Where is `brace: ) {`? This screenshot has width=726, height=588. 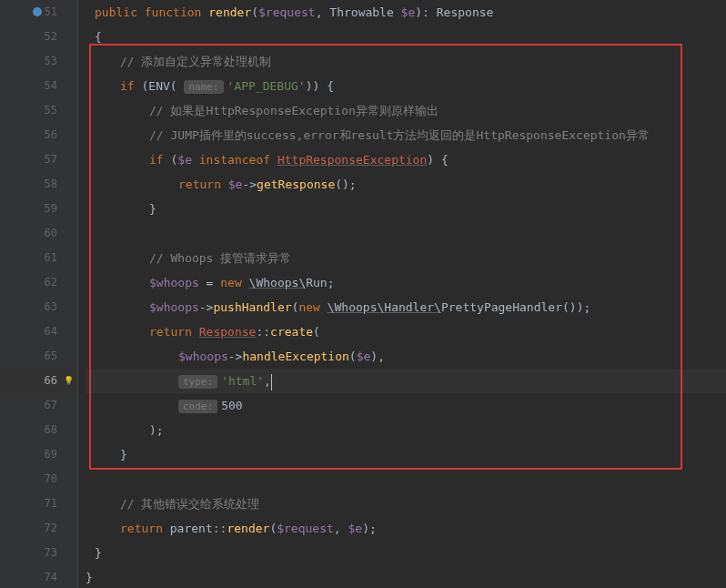
brace: ) { is located at coordinates (437, 160).